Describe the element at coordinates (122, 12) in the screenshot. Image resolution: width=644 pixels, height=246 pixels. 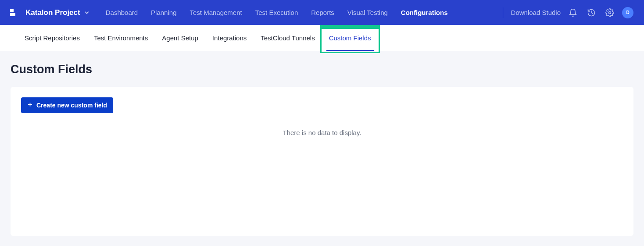
I see `nav-dashboard: Dashboard` at that location.